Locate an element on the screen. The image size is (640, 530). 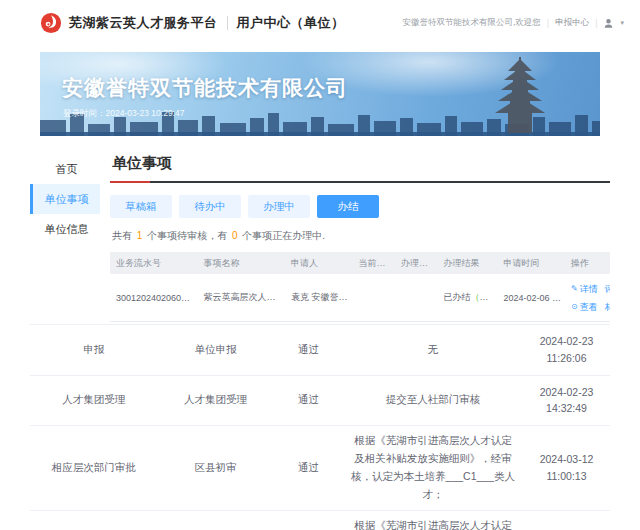
process-step: 人才集团受理 is located at coordinates (94, 400).